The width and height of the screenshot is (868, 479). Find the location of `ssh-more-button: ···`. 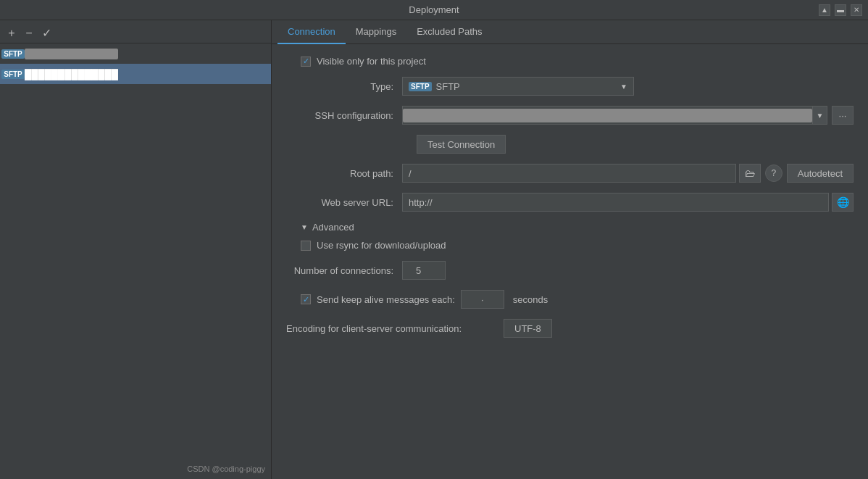

ssh-more-button: ··· is located at coordinates (843, 115).